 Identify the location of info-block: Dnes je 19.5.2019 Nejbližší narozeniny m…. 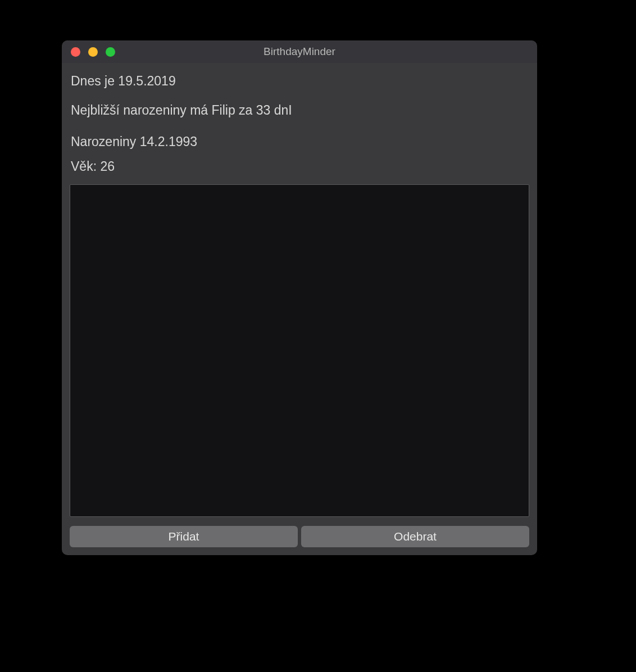
(299, 123).